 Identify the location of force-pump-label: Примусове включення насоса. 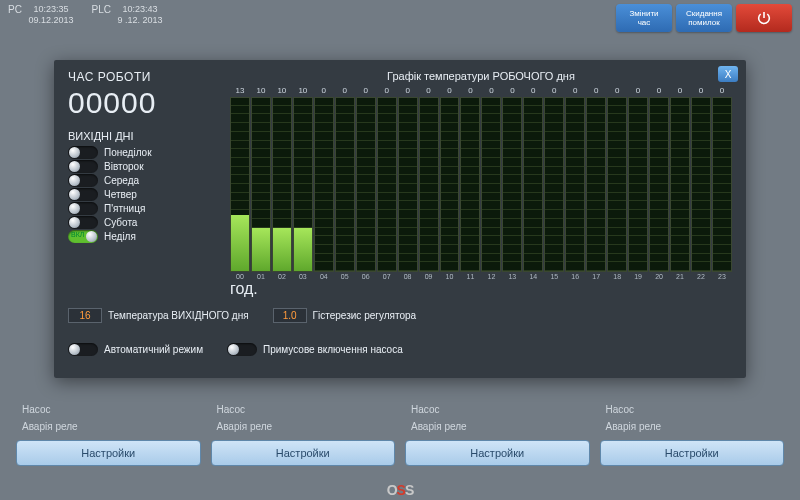
(333, 350).